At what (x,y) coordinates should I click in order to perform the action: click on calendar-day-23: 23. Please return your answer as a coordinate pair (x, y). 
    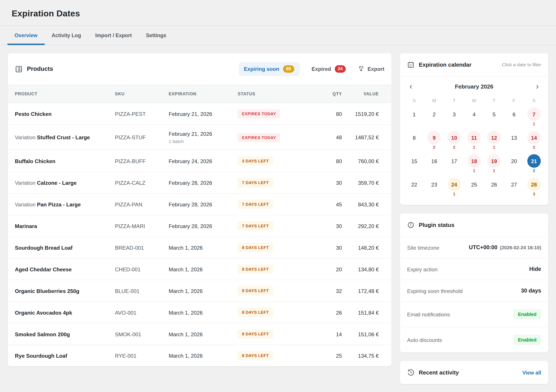
    Looking at the image, I should click on (434, 188).